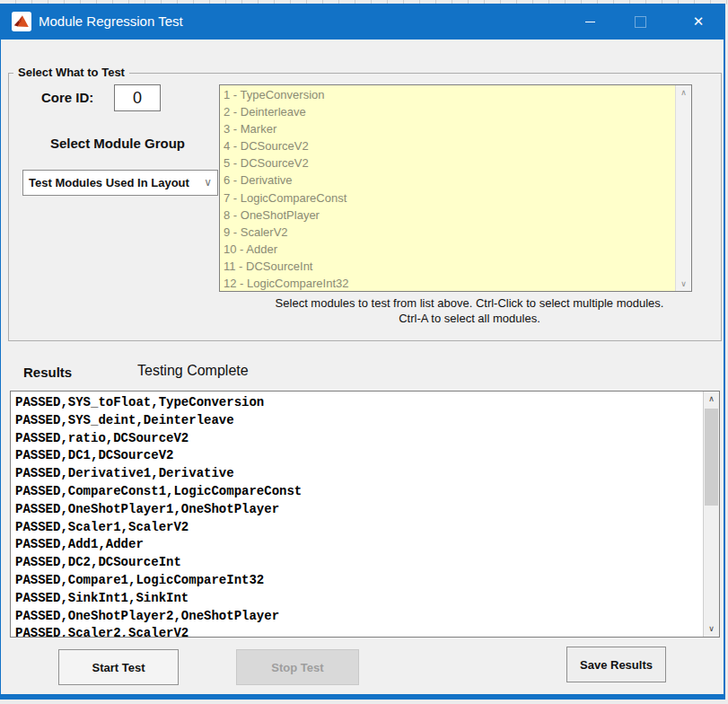 The image size is (728, 704). I want to click on module-list-item: 9 - ScalerV2, so click(448, 232).